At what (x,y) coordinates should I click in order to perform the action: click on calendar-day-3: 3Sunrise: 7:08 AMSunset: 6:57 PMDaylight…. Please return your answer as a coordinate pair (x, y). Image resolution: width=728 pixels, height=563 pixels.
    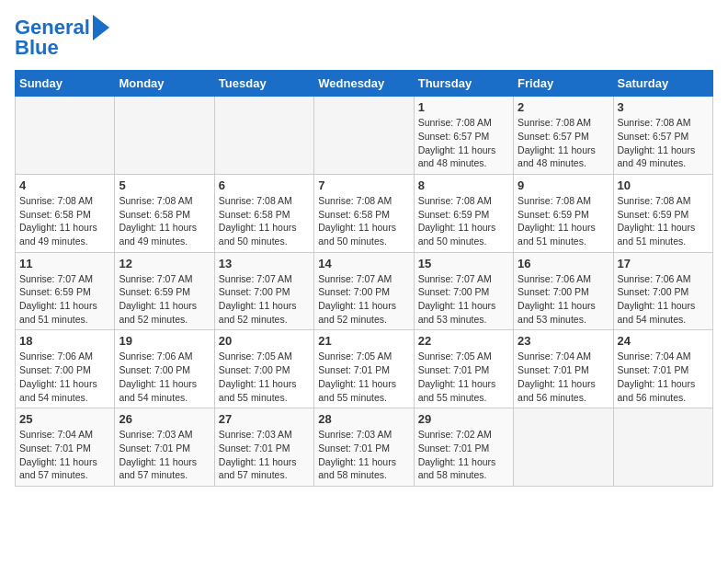
    Looking at the image, I should click on (663, 136).